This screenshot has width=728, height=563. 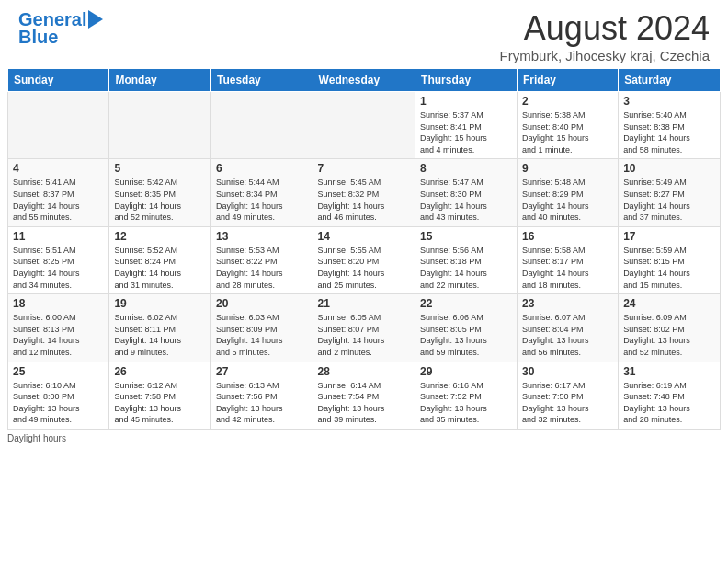 I want to click on day-info: Sunrise: 5:44 AM Sunset: 8:34 PM Dayligh…, so click(x=262, y=200).